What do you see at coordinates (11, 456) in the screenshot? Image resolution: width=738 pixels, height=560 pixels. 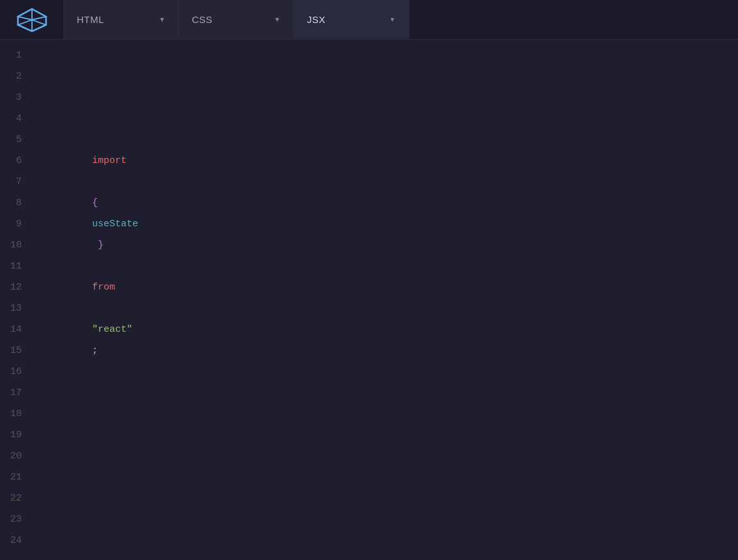 I see `ln-20: 20` at bounding box center [11, 456].